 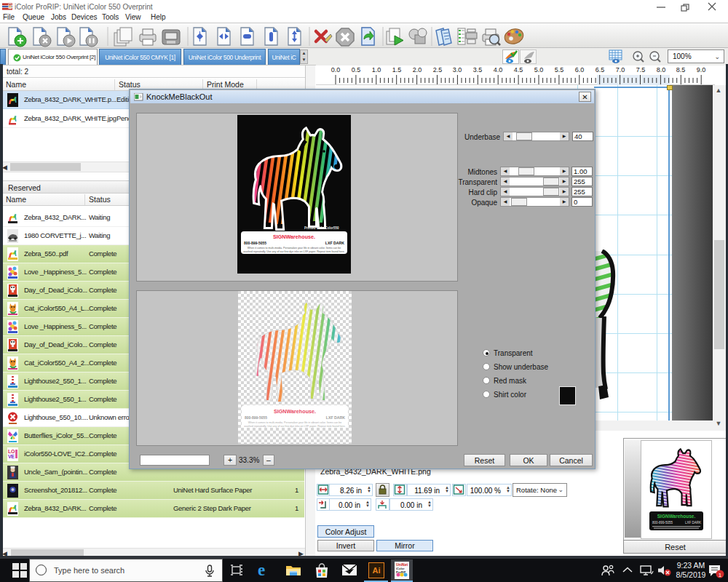 What do you see at coordinates (620, 70) in the screenshot?
I see `svg-text: 7.0` at bounding box center [620, 70].